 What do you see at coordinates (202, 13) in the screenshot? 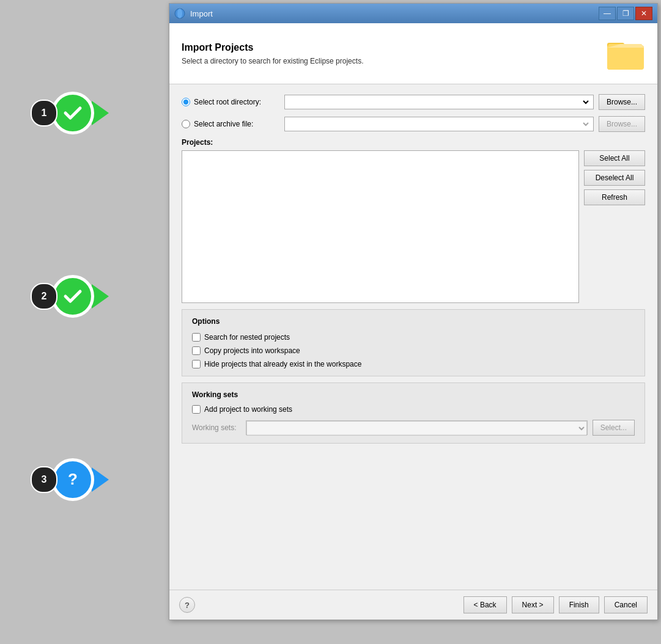
I see `titlebar-title: Import` at bounding box center [202, 13].